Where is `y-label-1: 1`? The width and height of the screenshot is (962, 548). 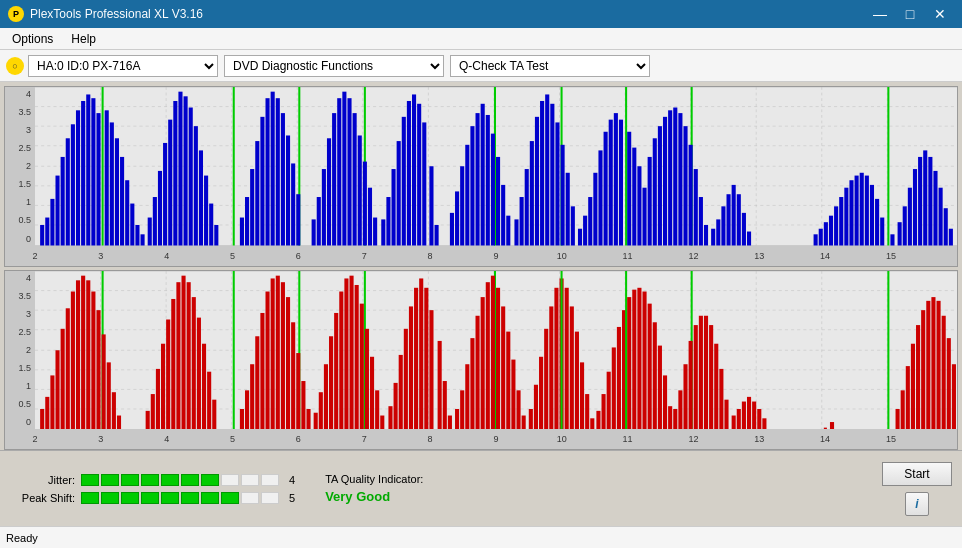
y-label-1: 1 is located at coordinates (20, 202).